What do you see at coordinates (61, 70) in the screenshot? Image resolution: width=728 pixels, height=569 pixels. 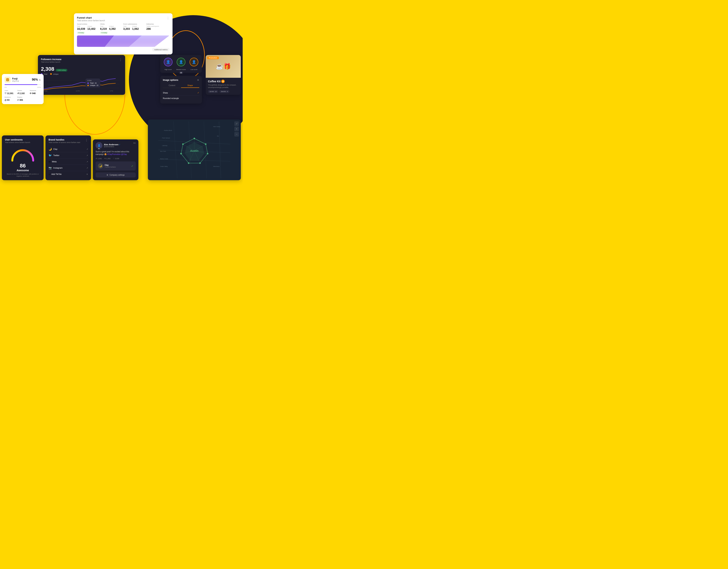 I see `followers-badge: +386 today` at bounding box center [61, 70].